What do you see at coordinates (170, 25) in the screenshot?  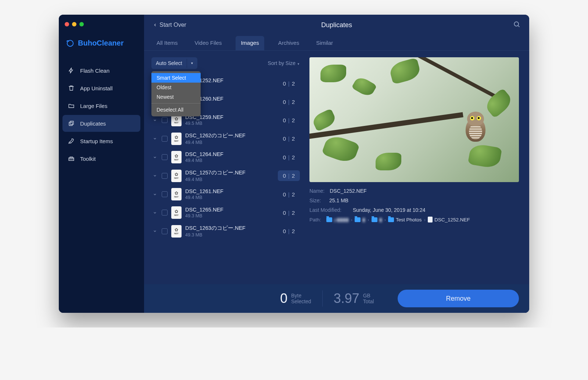 I see `back-button: Start Over` at bounding box center [170, 25].